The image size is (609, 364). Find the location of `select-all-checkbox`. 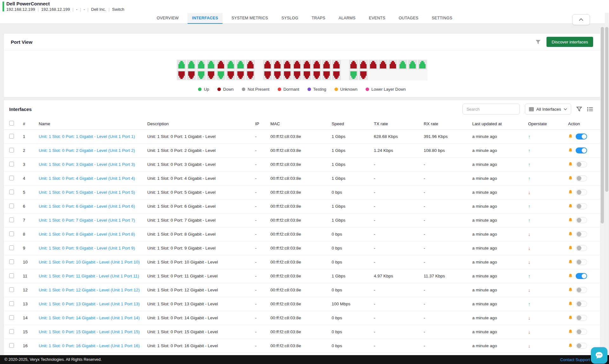

select-all-checkbox is located at coordinates (11, 123).